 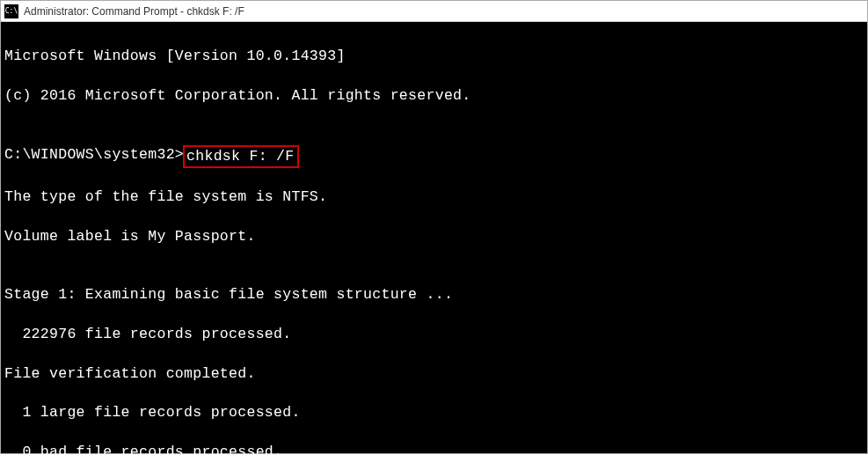 What do you see at coordinates (434, 334) in the screenshot?
I see `output-line: 222976 file records processed.` at bounding box center [434, 334].